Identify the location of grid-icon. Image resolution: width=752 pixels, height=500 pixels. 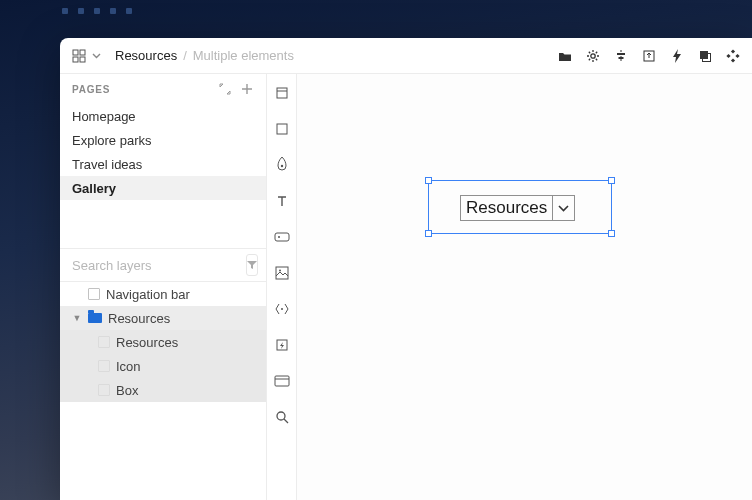
(79, 56).